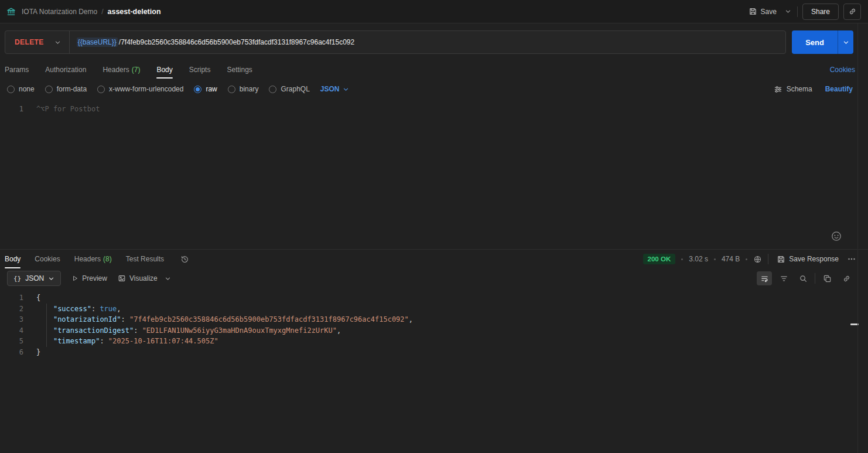  What do you see at coordinates (29, 42) in the screenshot?
I see `method-label: DELETE` at bounding box center [29, 42].